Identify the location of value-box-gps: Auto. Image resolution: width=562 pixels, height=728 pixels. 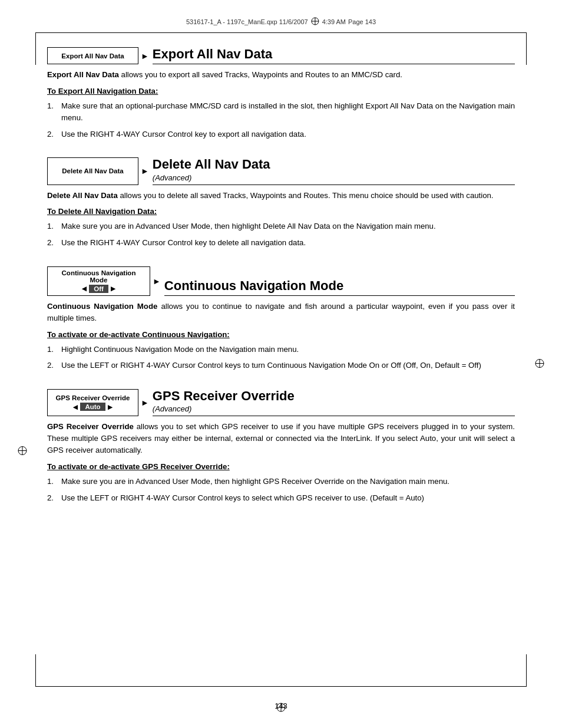
(92, 407).